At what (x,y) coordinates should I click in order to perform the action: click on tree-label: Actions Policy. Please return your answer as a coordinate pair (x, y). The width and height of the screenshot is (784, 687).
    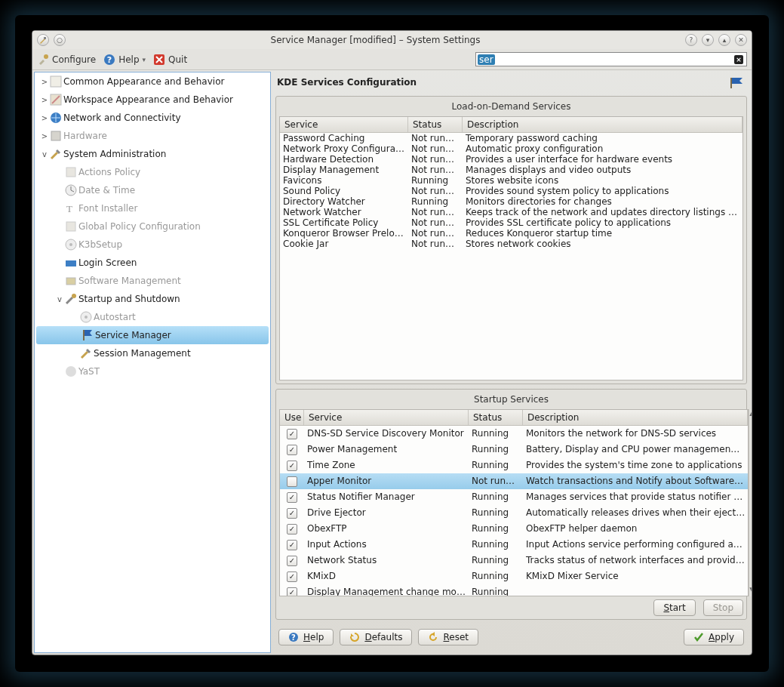
    Looking at the image, I should click on (109, 172).